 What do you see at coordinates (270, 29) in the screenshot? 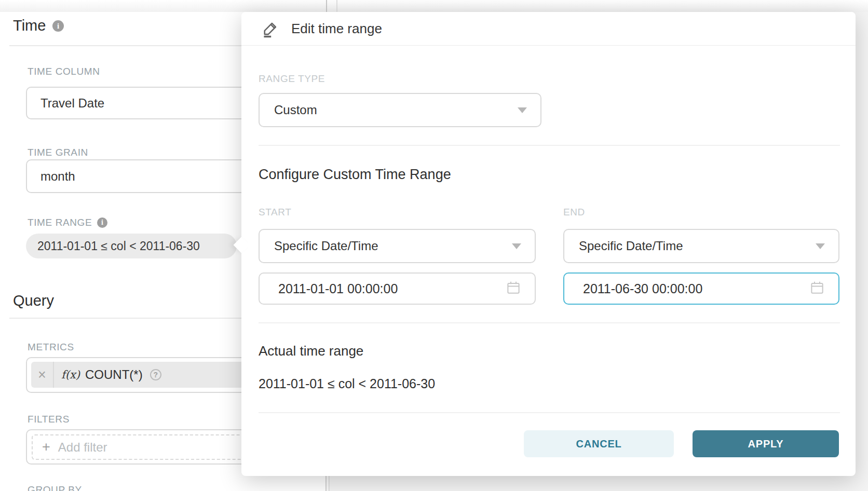
I see `pencil-icon` at bounding box center [270, 29].